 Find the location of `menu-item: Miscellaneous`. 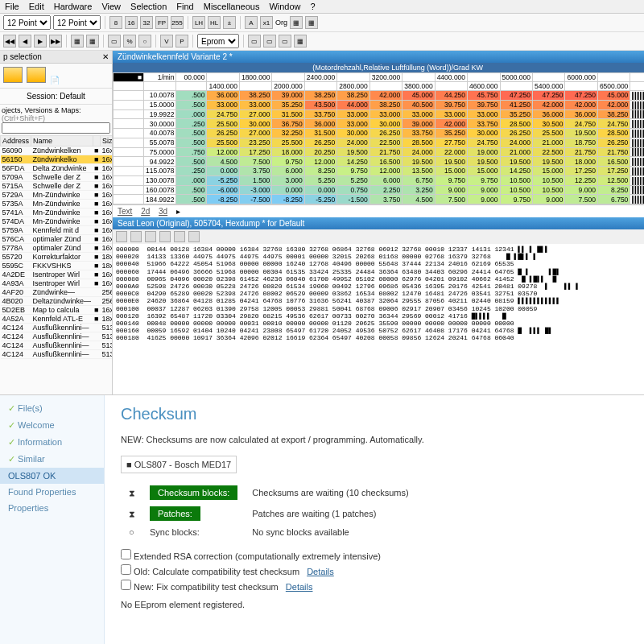

menu-item: Miscellaneous is located at coordinates (232, 6).